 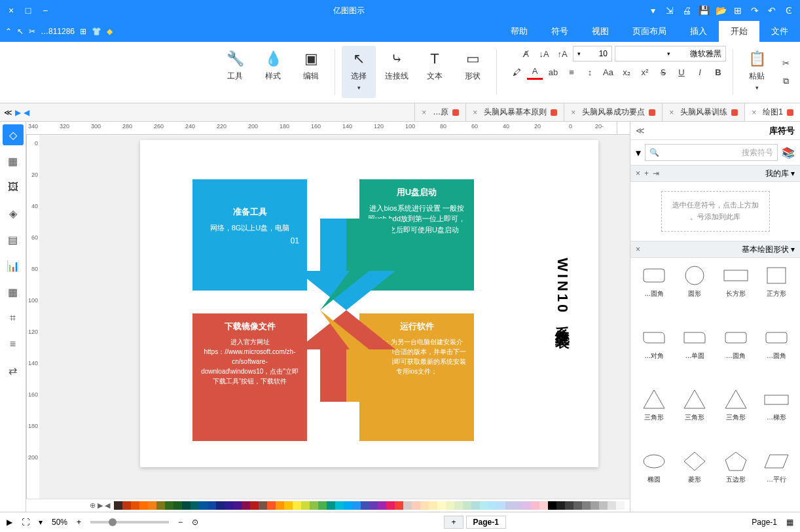 What do you see at coordinates (653, 10) in the screenshot?
I see `more-icon: ▾` at bounding box center [653, 10].